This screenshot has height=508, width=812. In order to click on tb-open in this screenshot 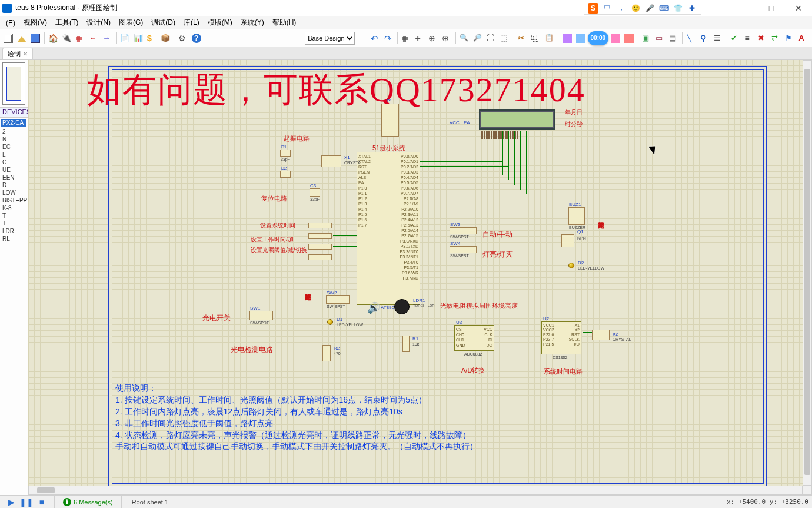, I will do `click(22, 38)`.